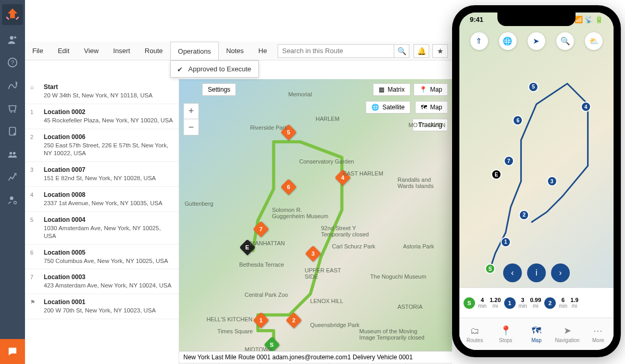  What do you see at coordinates (34, 92) in the screenshot?
I see `stop-number: ⌂` at bounding box center [34, 92].